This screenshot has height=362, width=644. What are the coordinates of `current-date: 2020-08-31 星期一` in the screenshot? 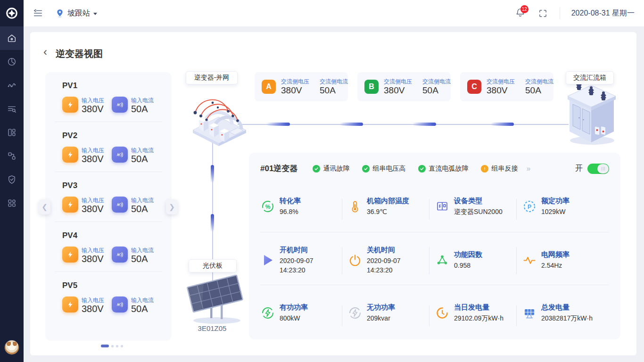 It's located at (603, 13).